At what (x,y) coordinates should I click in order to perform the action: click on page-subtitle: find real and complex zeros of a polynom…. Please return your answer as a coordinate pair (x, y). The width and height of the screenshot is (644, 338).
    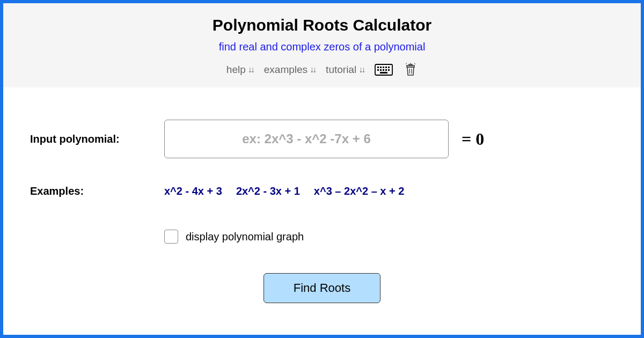
    Looking at the image, I should click on (322, 47).